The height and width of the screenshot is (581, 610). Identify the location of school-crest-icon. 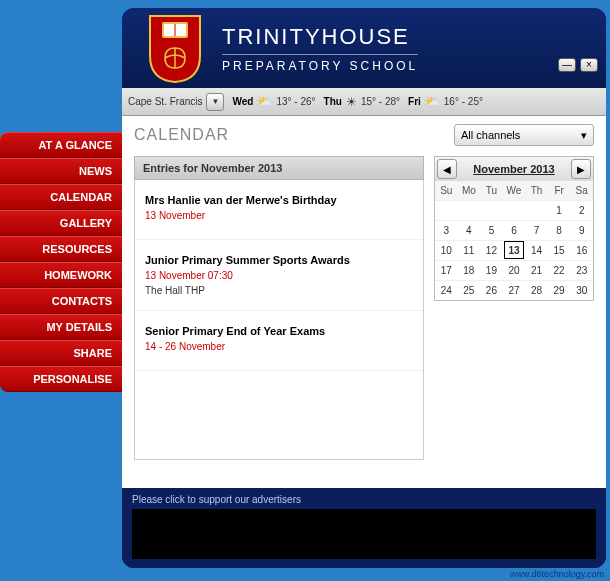
(175, 49).